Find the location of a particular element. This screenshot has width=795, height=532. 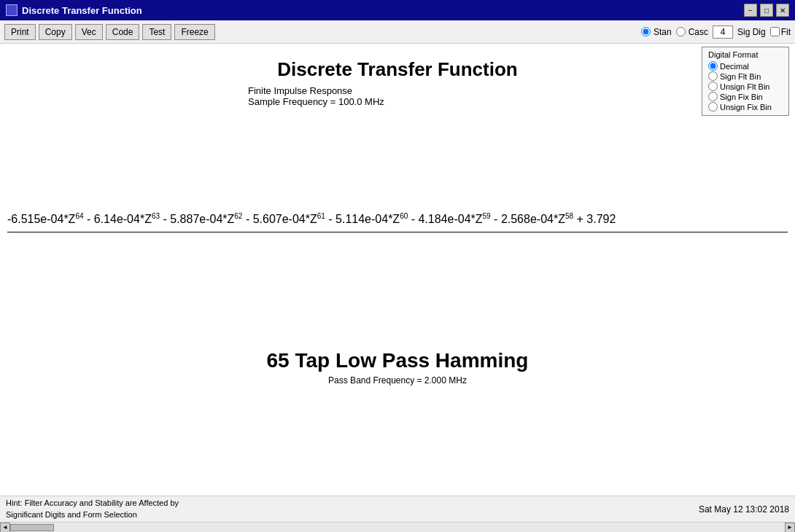

close-button: ✕ is located at coordinates (783, 10).